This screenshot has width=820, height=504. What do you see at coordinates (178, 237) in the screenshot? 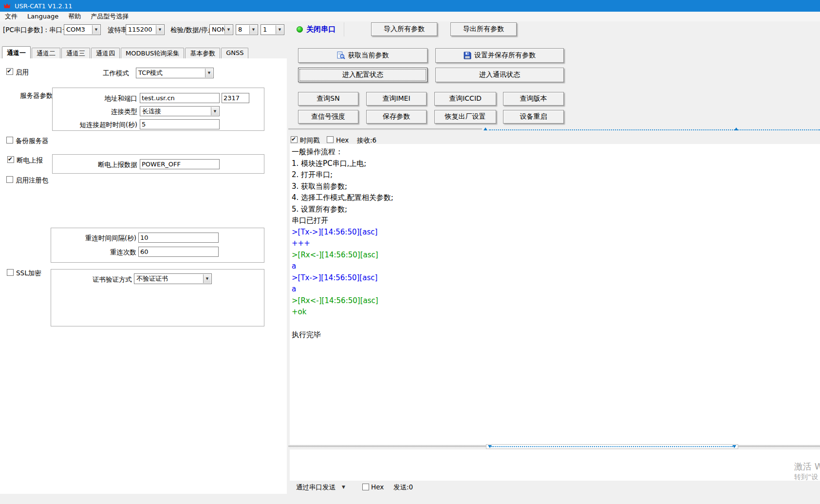
I see `reconnect-interval-input: 10` at bounding box center [178, 237].